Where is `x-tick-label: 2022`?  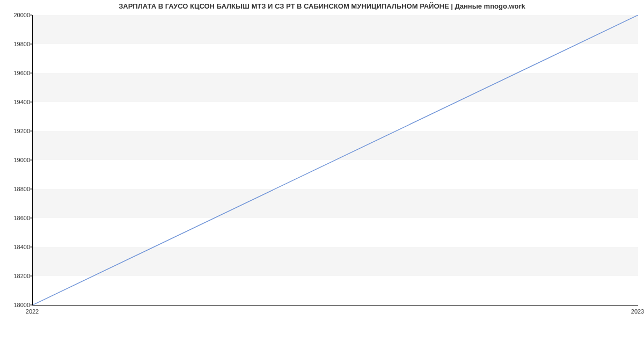
x-tick-label: 2022 is located at coordinates (32, 311).